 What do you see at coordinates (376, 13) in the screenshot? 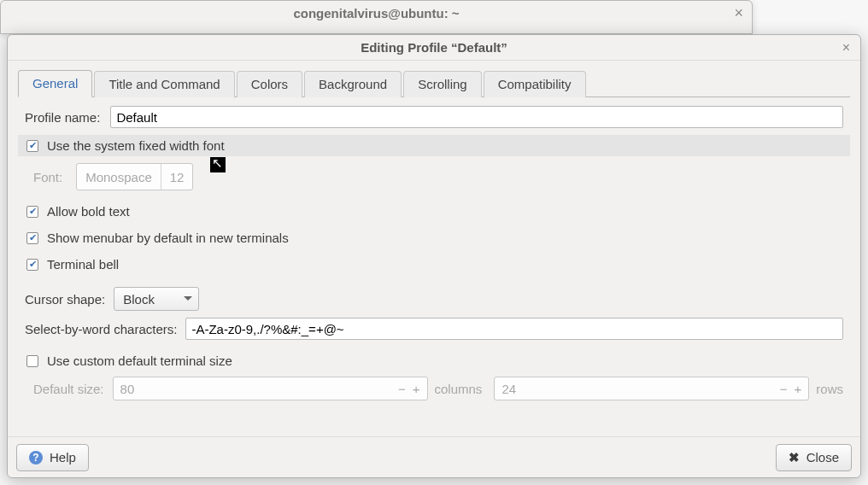
I see `terminal-titlebar: congenitalvirus@ubuntu: ~ ×` at bounding box center [376, 13].